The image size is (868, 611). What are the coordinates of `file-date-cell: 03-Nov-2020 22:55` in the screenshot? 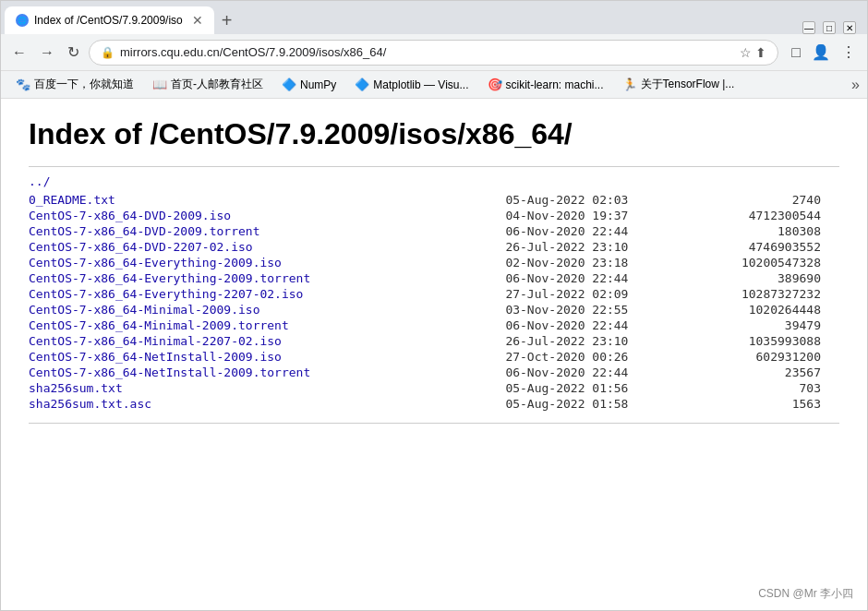 It's located at (606, 310).